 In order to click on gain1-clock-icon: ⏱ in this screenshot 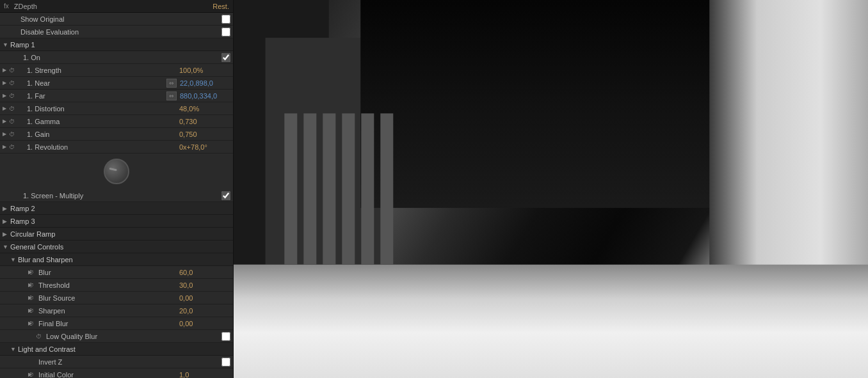, I will do `click(13, 134)`.